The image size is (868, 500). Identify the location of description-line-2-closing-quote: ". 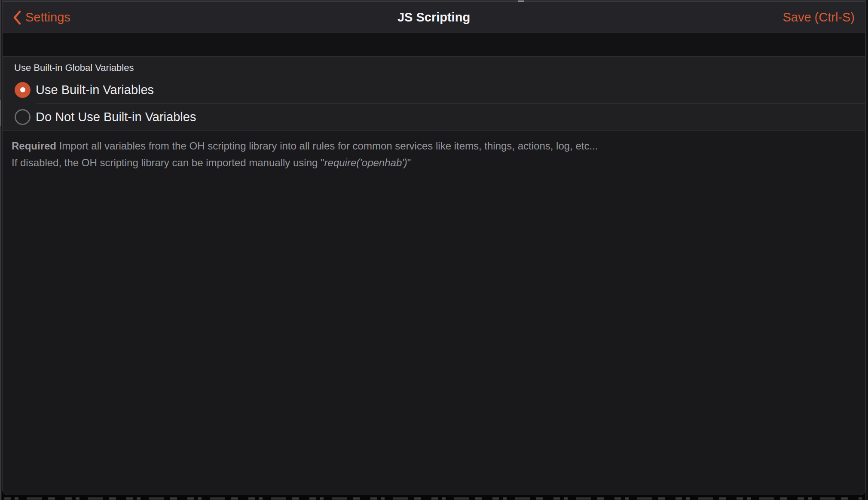
(409, 162).